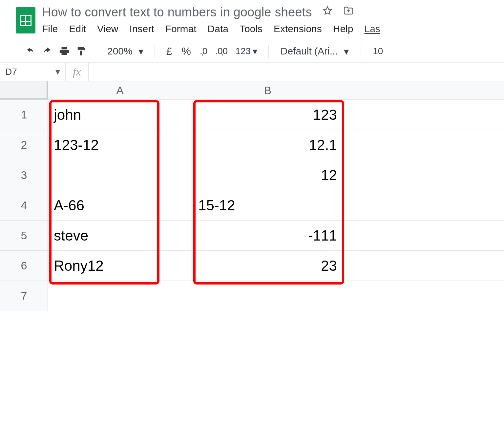 Image resolution: width=504 pixels, height=423 pixels. Describe the element at coordinates (125, 51) in the screenshot. I see `zoom-select: 200% ▾` at that location.